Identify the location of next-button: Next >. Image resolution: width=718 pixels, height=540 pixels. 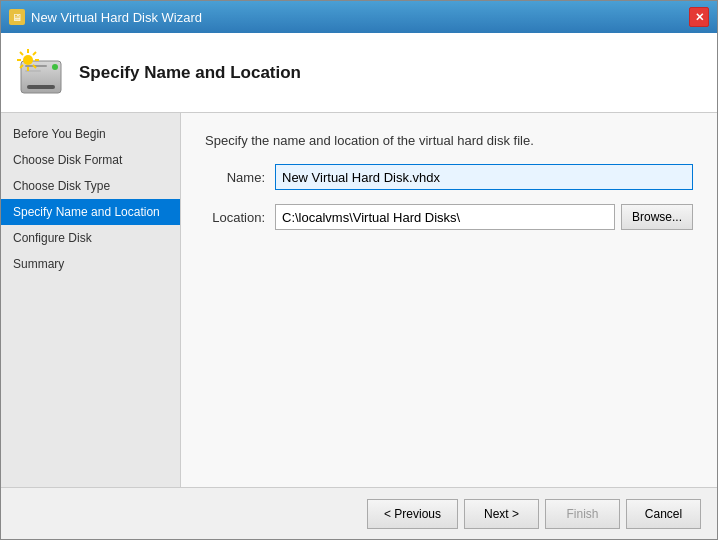
(502, 514).